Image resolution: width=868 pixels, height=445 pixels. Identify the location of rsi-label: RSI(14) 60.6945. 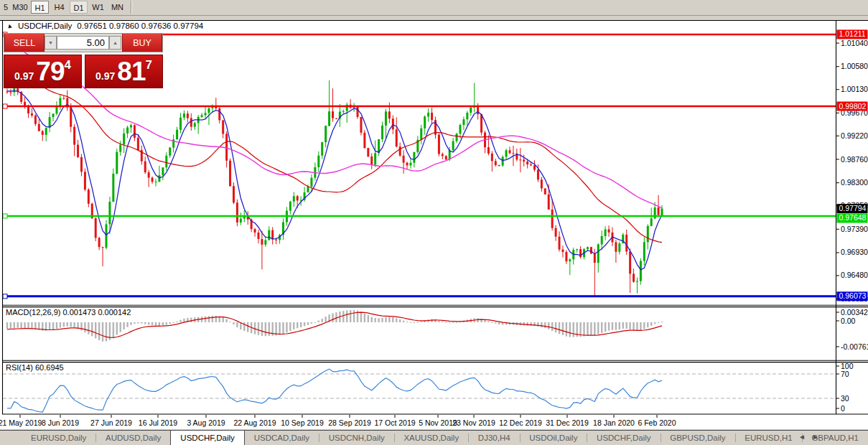
(34, 367).